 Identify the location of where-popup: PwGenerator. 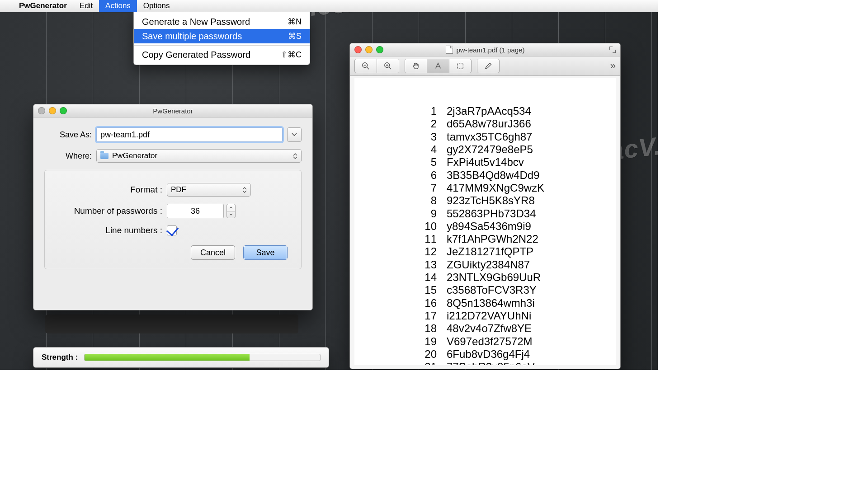
(199, 156).